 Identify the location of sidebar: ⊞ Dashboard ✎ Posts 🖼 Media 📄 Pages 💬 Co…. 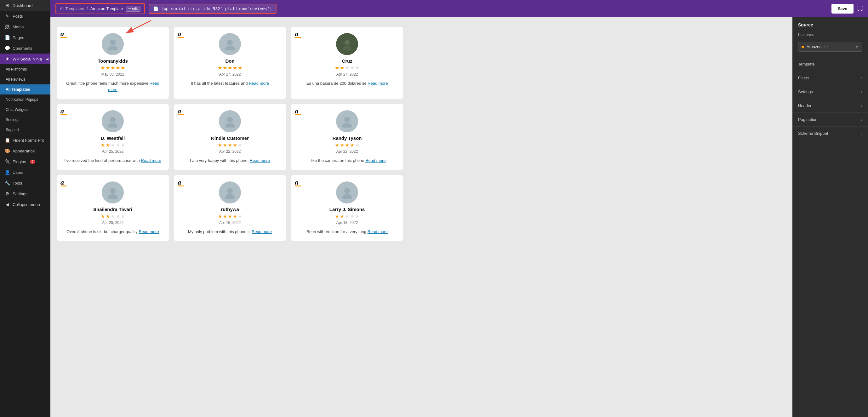
(25, 208).